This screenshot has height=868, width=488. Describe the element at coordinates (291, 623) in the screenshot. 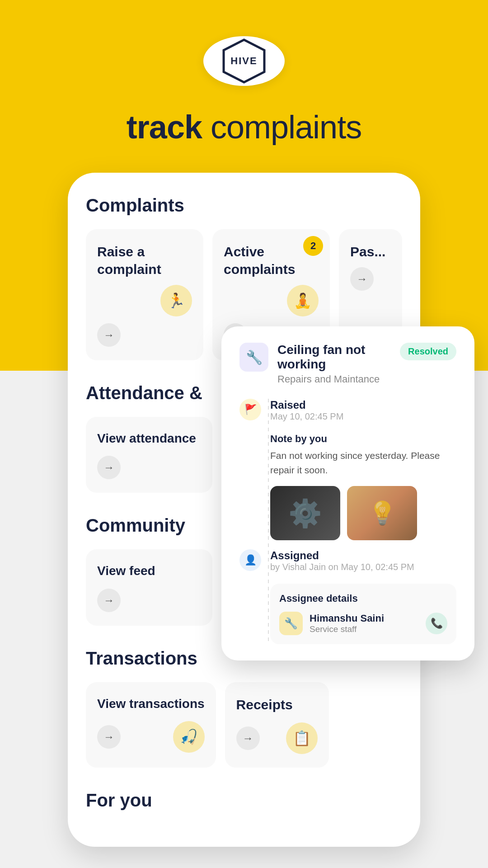

I see `wrench-avatar-icon: 🔧` at that location.